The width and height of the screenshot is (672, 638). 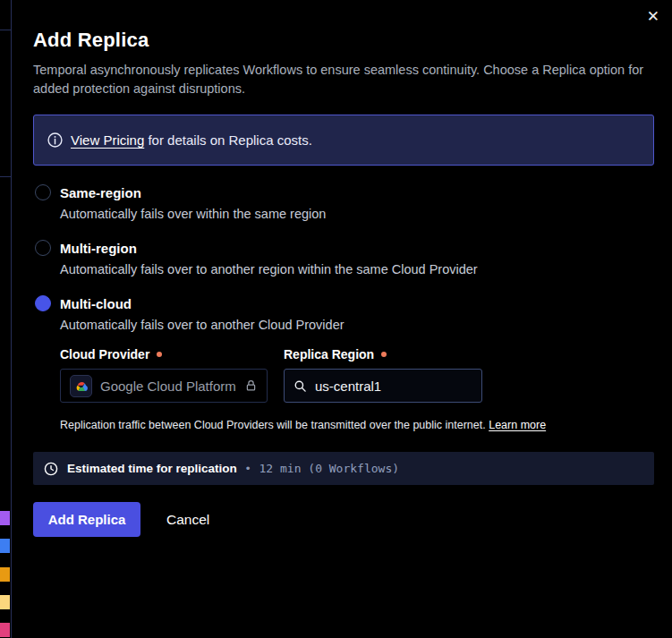 What do you see at coordinates (344, 192) in the screenshot?
I see `radio-same-region: Same-region` at bounding box center [344, 192].